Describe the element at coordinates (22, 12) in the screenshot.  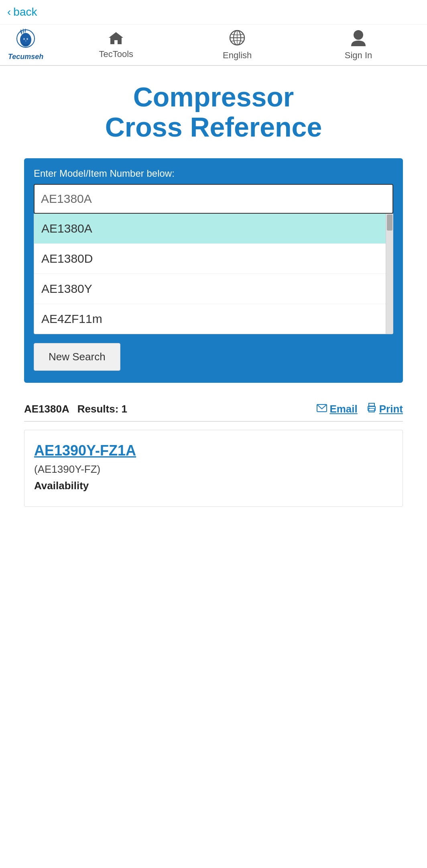
I see `back-link: ‹ back` at that location.